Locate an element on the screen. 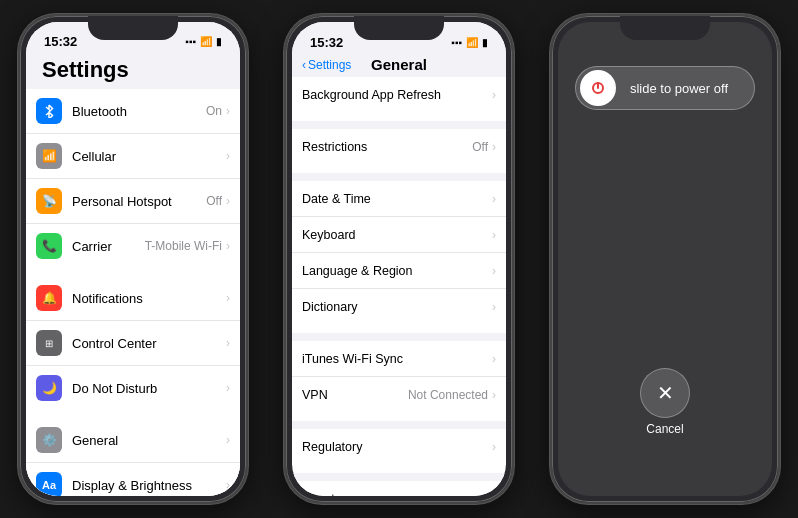 Image resolution: width=798 pixels, height=518 pixels. restrictions-chevron: › is located at coordinates (494, 147).